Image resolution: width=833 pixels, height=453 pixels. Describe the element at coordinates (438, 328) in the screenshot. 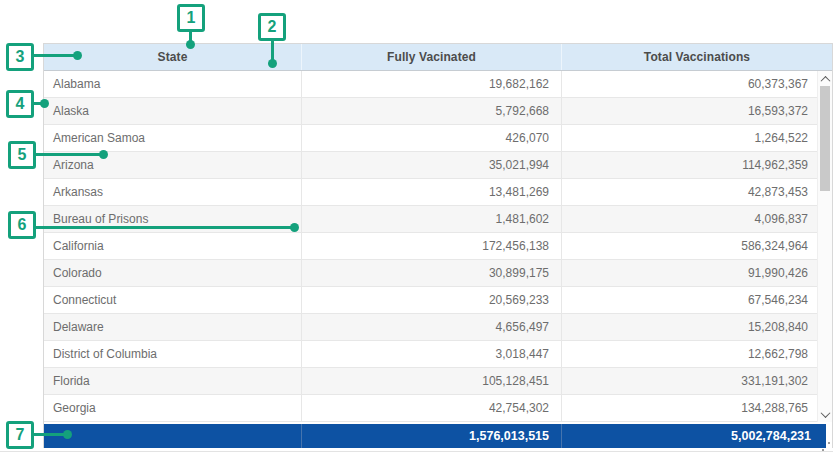

I see `table-row: Delaware 4,656,497 15,208,840` at that location.